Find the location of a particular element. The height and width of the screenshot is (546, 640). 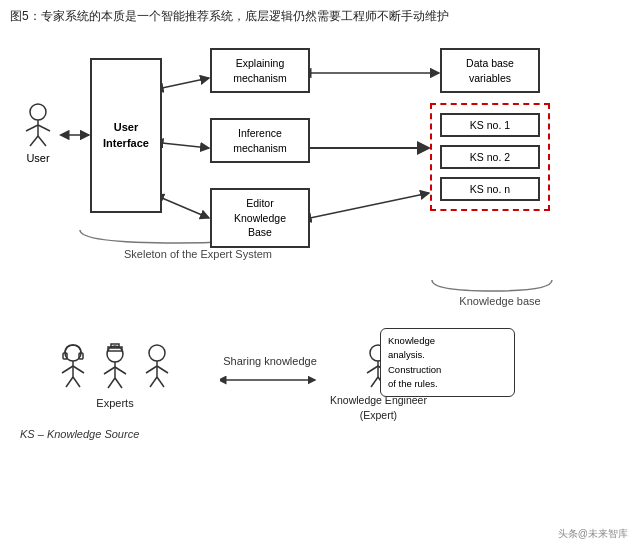

expert-icons is located at coordinates (115, 368).